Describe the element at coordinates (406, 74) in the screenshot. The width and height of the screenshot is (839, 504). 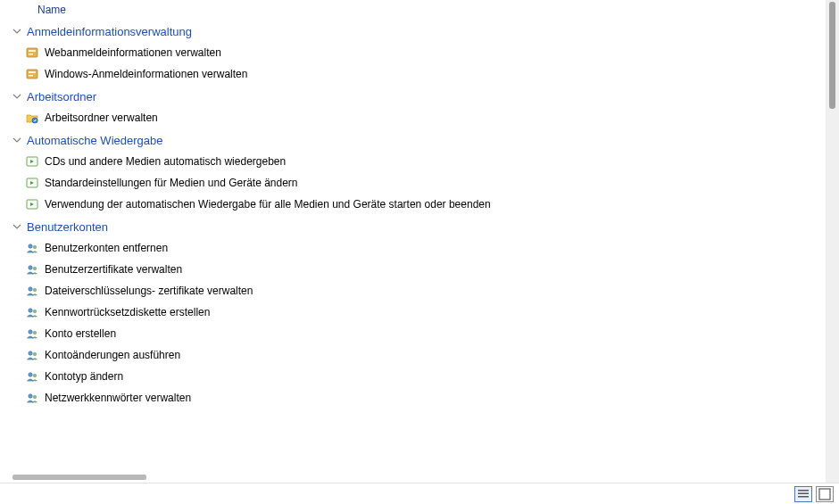
I see `list-item: Windows-Anmeldeinformationen verwalten` at that location.